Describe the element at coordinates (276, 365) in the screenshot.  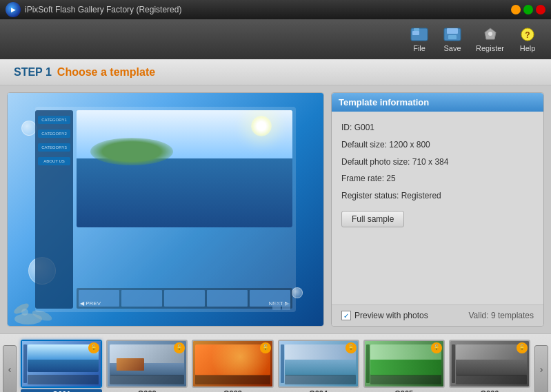
I see `carousel-items: 🔓 G001 🔓 G002` at that location.